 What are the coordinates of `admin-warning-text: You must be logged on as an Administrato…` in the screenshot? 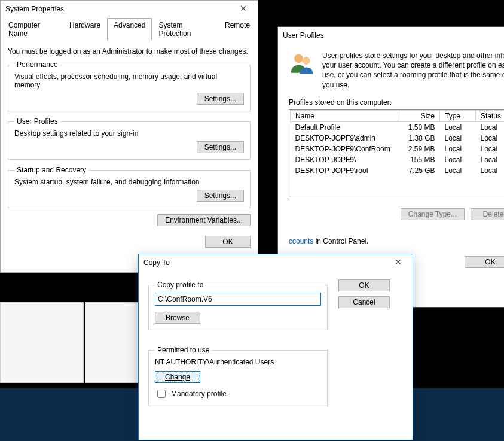 It's located at (129, 51).